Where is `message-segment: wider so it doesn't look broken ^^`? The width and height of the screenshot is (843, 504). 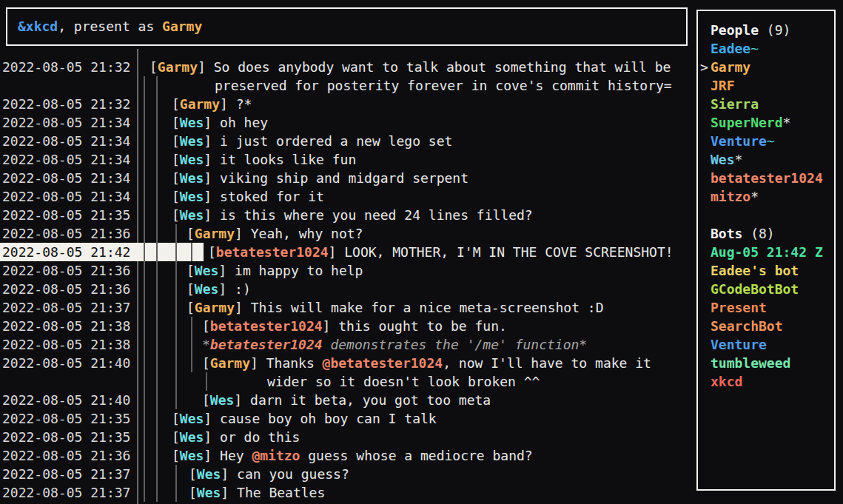 message-segment: wider so it doesn't look broken ^^ is located at coordinates (403, 382).